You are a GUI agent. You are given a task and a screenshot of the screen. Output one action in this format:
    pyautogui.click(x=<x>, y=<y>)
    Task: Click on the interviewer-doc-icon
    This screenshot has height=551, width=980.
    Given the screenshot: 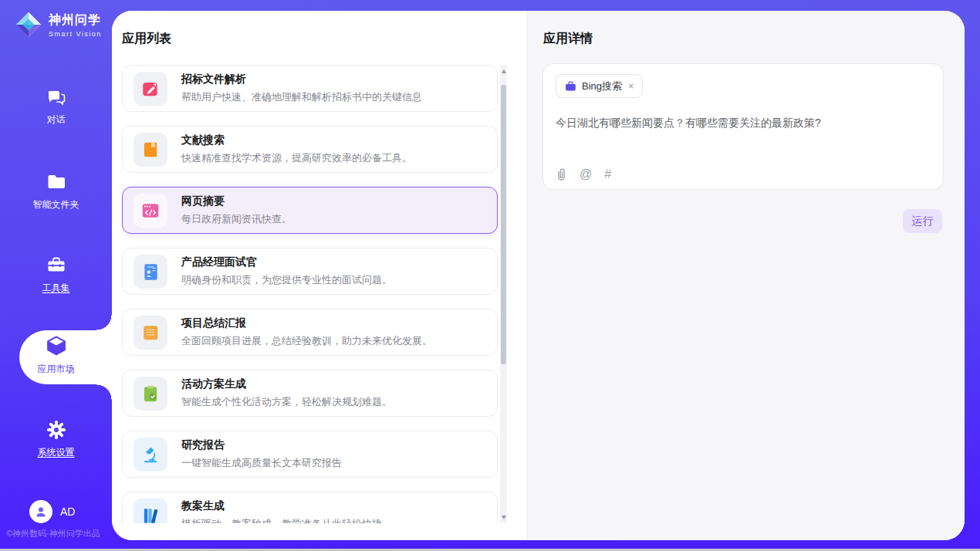 What is the action you would take?
    pyautogui.click(x=150, y=272)
    